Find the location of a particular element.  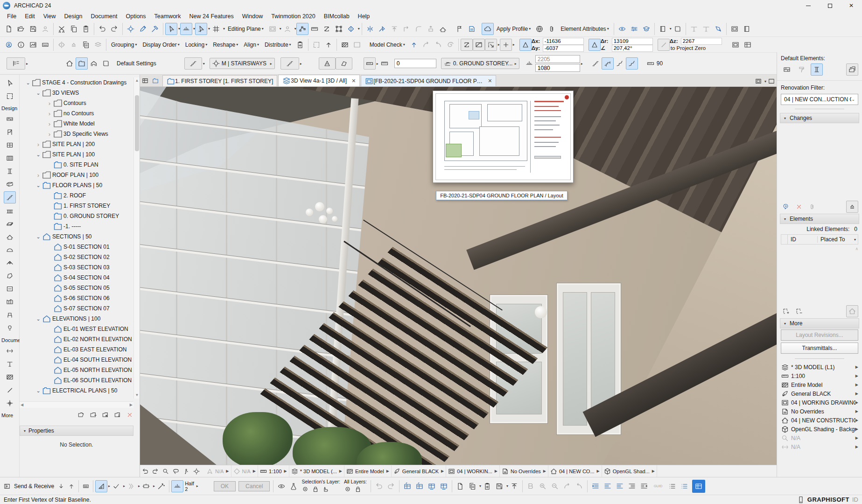

tracker-polar-toggle is located at coordinates (595, 45).